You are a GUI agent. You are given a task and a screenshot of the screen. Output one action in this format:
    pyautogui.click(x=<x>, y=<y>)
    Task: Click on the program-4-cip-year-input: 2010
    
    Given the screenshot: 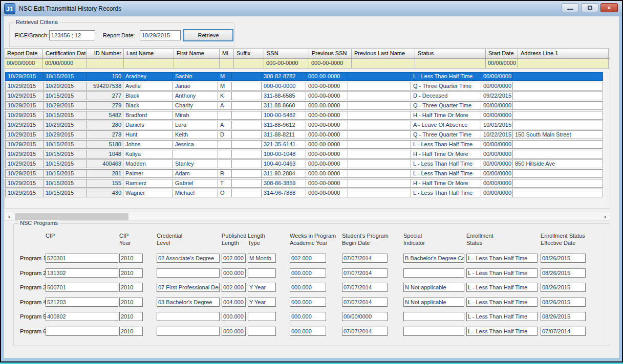 What is the action you would take?
    pyautogui.click(x=131, y=302)
    